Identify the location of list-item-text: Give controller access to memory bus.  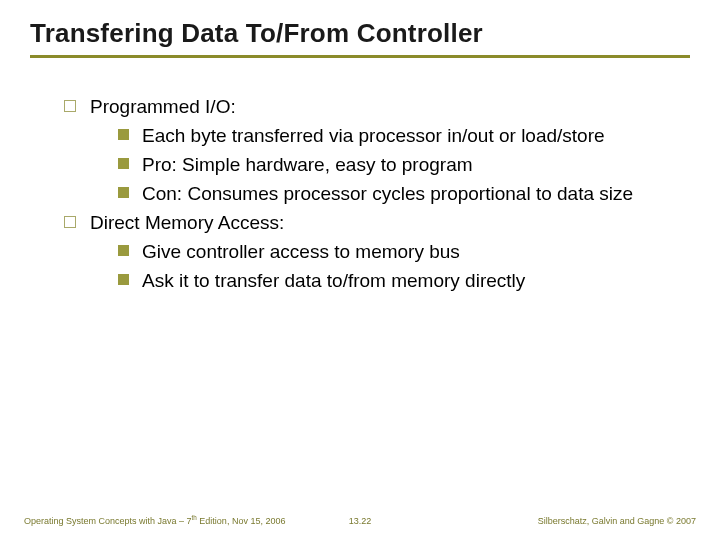
(301, 252).